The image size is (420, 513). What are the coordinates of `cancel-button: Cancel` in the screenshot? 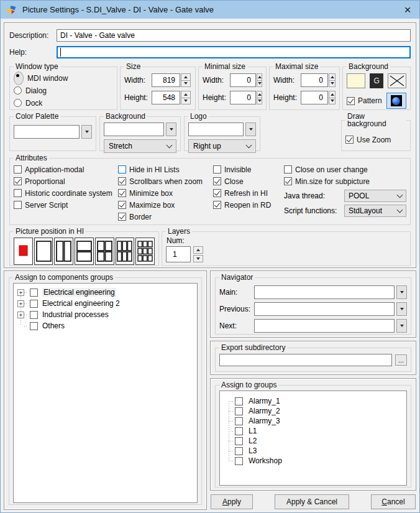 It's located at (393, 502).